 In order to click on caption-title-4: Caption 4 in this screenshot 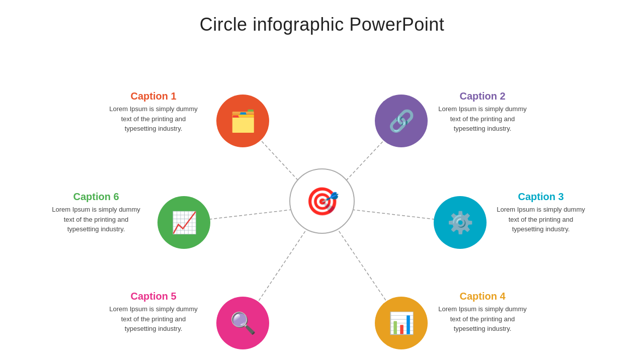, I will do `click(482, 297)`.